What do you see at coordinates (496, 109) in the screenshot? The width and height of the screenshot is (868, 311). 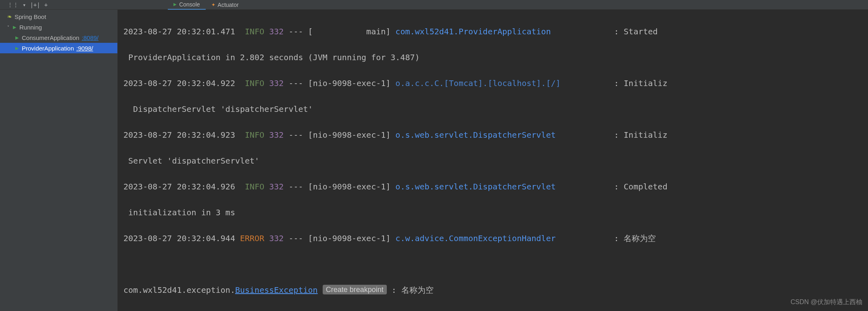 I see `log-line: DispatcherServlet 'dispatcherServlet'` at bounding box center [496, 109].